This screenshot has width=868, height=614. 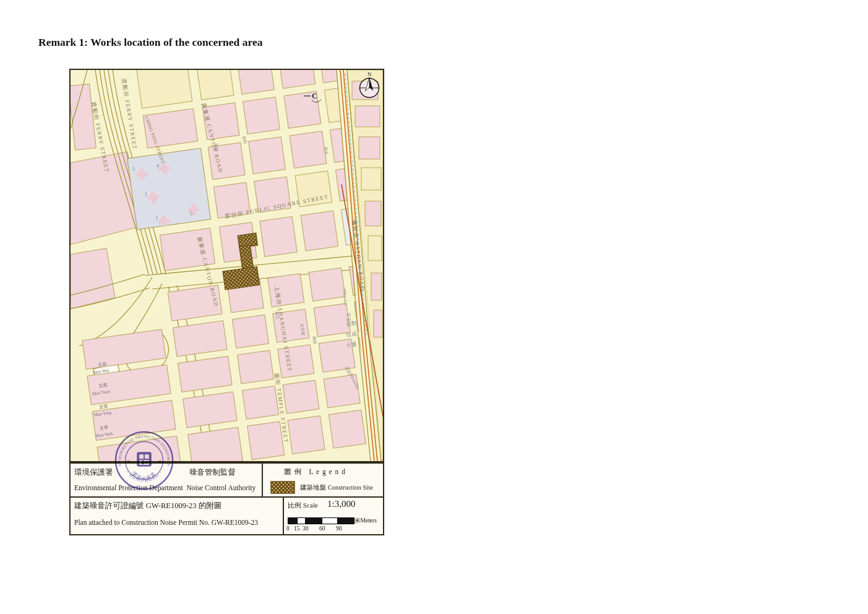 What do you see at coordinates (314, 96) in the screenshot?
I see `marker-c-label: C` at bounding box center [314, 96].